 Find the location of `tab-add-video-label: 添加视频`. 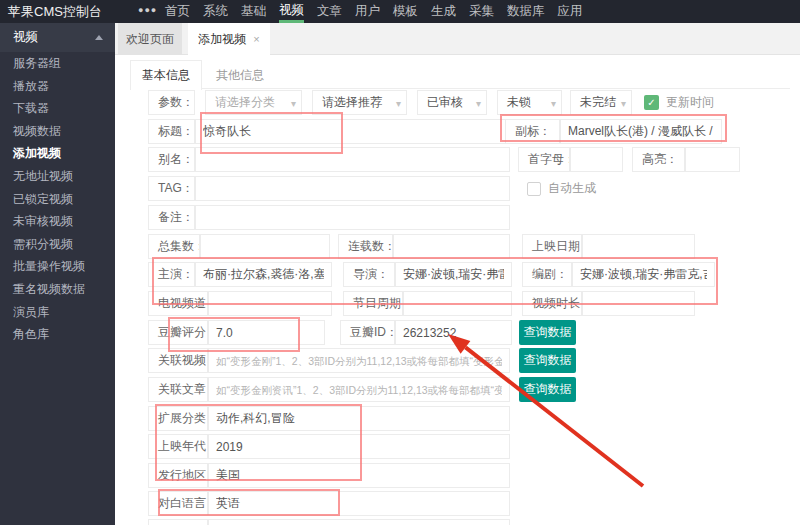

tab-add-video-label: 添加视频 is located at coordinates (222, 39).